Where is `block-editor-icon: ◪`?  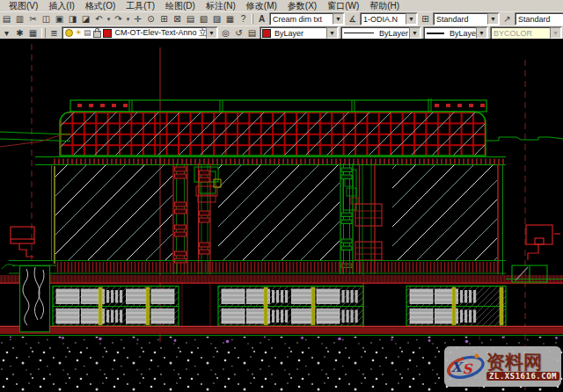 block-editor-icon: ◪ is located at coordinates (86, 19).